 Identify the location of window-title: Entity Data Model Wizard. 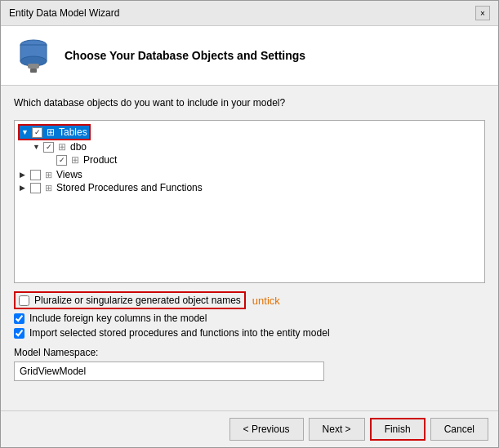
(64, 13).